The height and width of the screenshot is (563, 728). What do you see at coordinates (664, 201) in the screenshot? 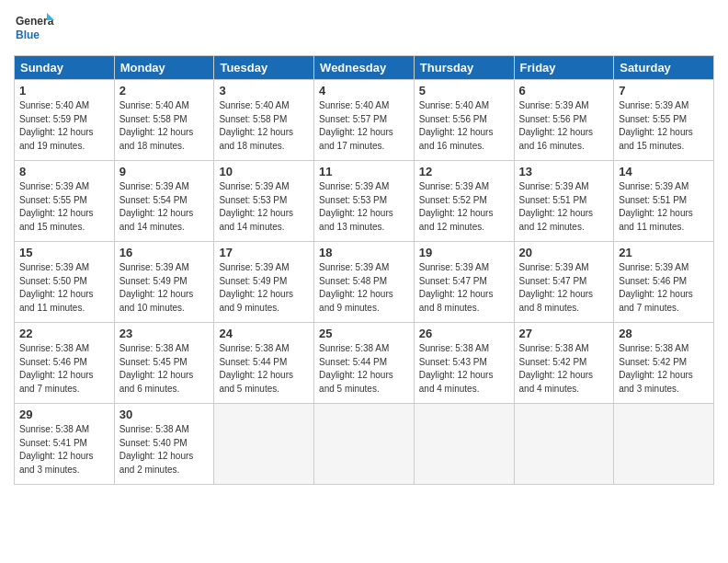
I see `calendar-day-14: 14Sunrise: 5:39 AMSunset: 5:51 PMDayligh…` at bounding box center [664, 201].